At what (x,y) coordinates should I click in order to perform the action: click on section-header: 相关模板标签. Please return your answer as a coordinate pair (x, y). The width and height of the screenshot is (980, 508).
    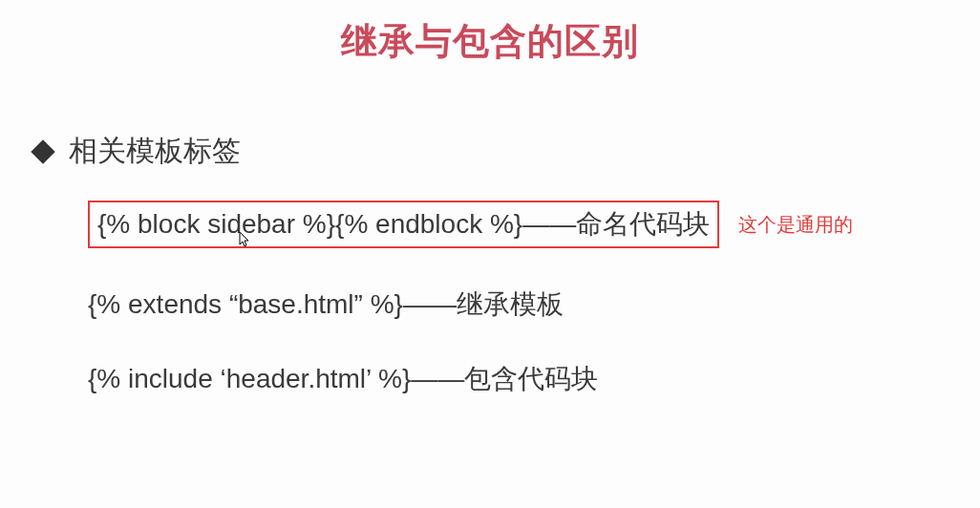
    Looking at the image, I should click on (134, 151).